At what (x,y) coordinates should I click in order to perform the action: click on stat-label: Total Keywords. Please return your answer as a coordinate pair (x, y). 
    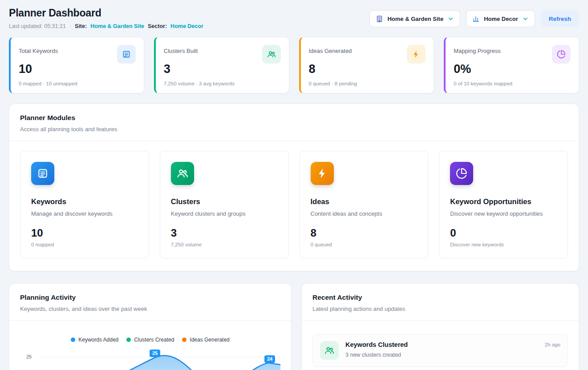
    Looking at the image, I should click on (38, 50).